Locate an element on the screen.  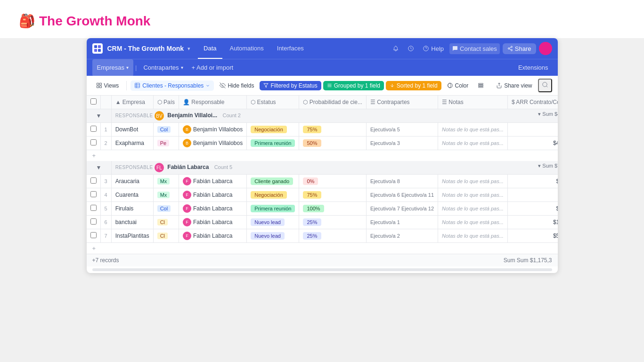
table-row: 1 DownBot Col B Benjamín Villalobos Nego… is located at coordinates (322, 130).